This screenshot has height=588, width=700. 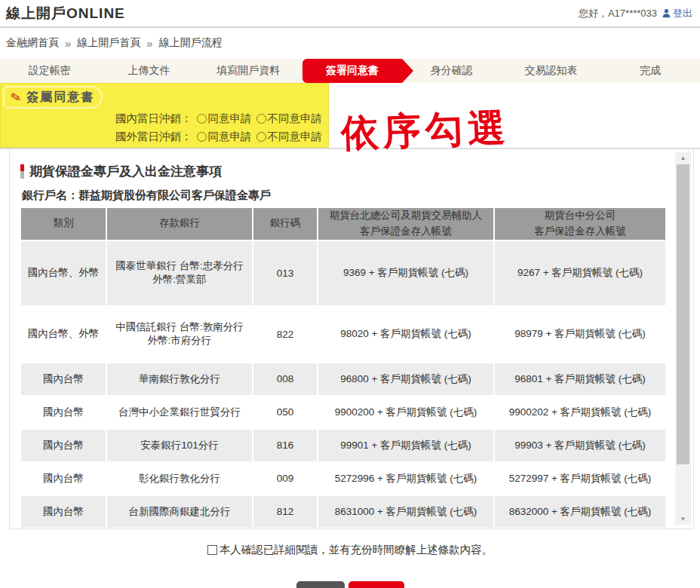 I want to click on step-tabs: 設定帳密 上傳文件 填寫開戶資料 簽署同意書 身分確認 交易認知表 完成, so click(x=350, y=71).